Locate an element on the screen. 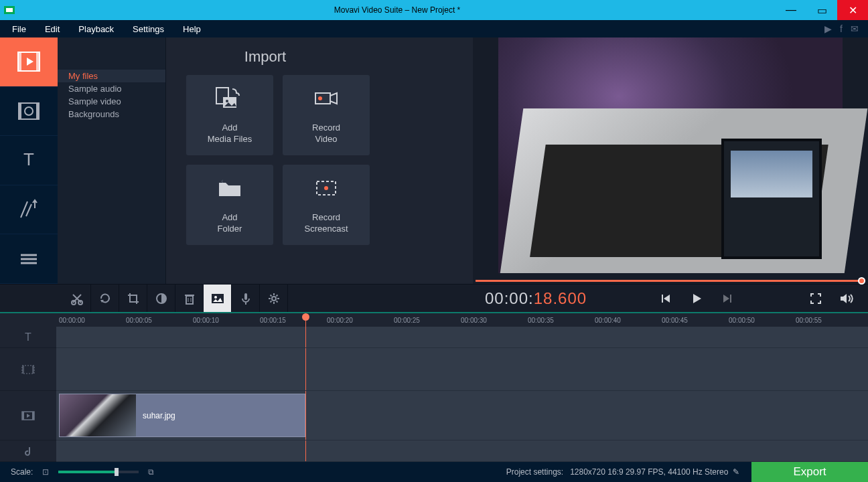 The image size is (868, 482). overlay-lane is located at coordinates (462, 370).